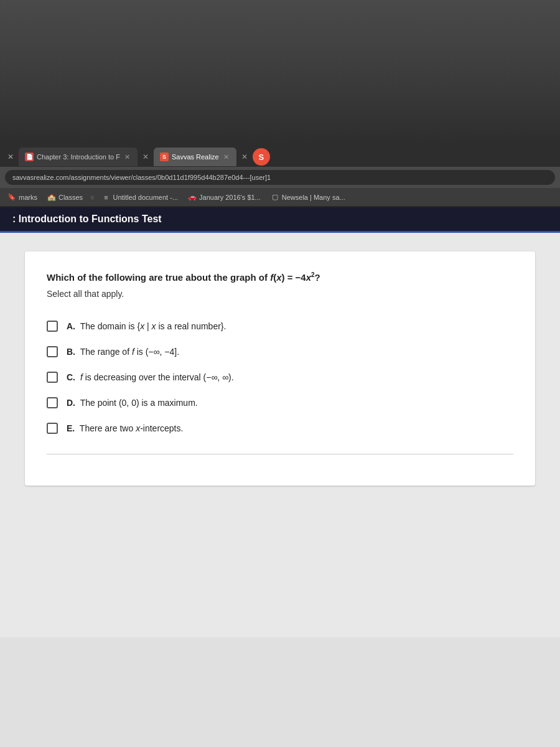 The image size is (560, 747). Describe the element at coordinates (92, 197) in the screenshot. I see `bookmark-sep-1: ≡` at that location.